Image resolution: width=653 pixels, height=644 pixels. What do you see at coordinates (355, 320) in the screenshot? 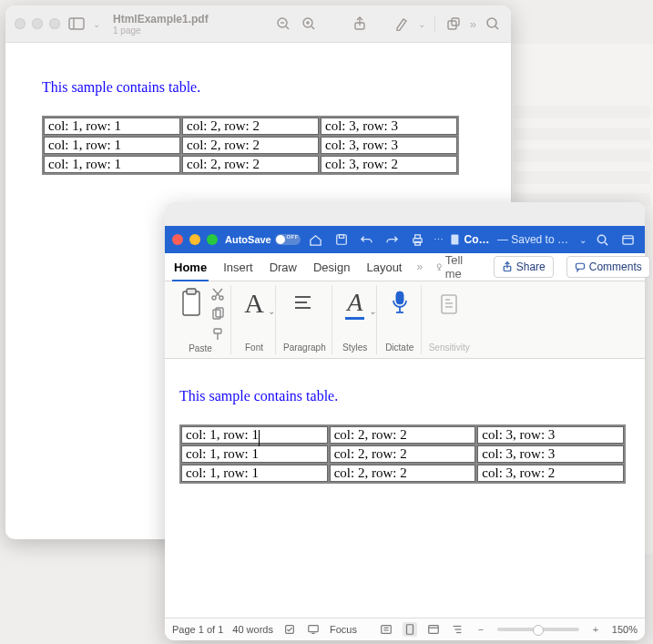
I see `ribbon-group-styles: A⌄ Styles` at bounding box center [355, 320].